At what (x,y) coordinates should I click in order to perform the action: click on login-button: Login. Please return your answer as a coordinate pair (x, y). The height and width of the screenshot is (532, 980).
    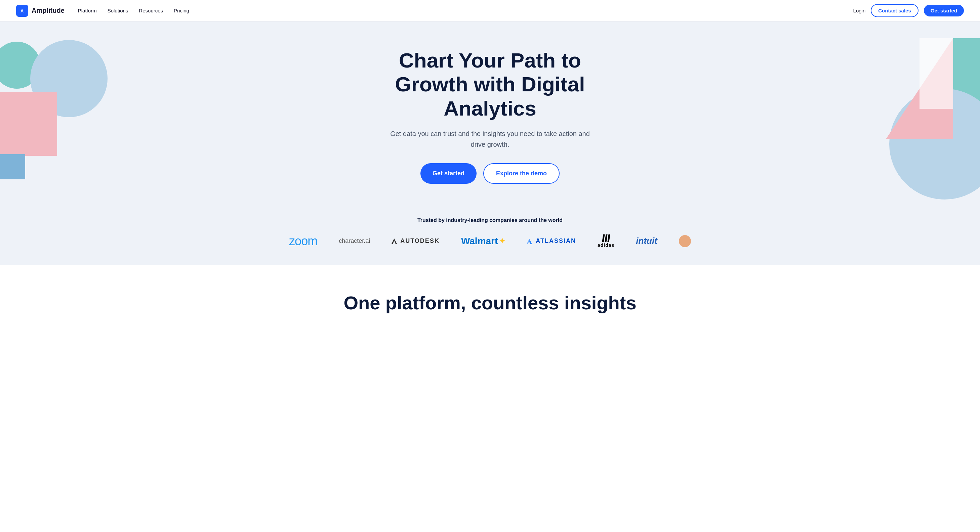
    Looking at the image, I should click on (860, 11).